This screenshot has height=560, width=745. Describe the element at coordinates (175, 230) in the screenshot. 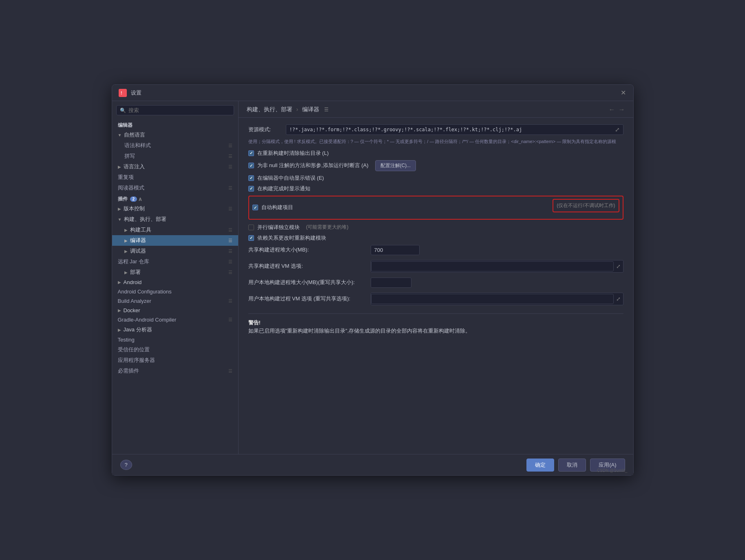

I see `sidebar-item-build-tools: ▶ 构建工具 ☰` at that location.